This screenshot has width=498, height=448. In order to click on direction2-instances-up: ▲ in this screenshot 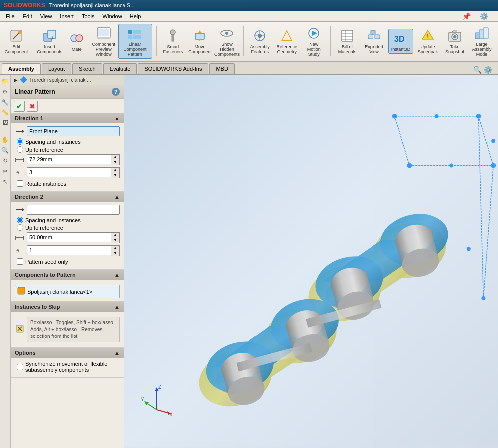, I will do `click(115, 248)`.